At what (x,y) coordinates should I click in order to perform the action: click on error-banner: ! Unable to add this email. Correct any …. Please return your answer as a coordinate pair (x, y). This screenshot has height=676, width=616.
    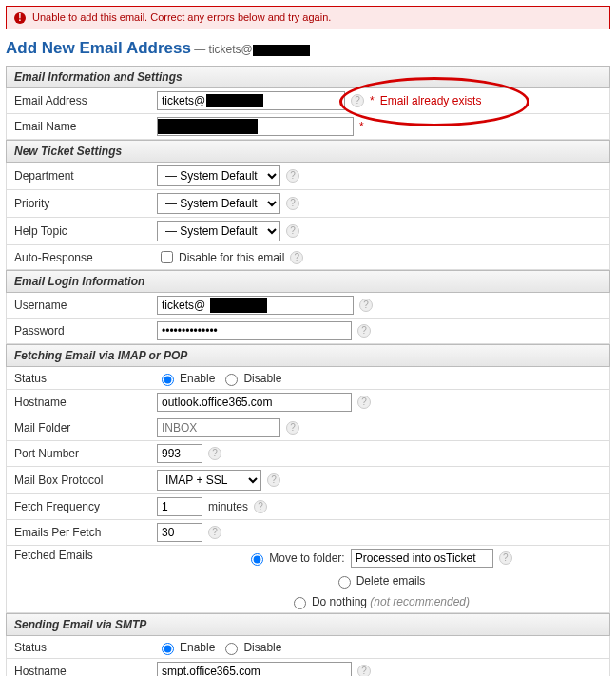
    Looking at the image, I should click on (308, 17).